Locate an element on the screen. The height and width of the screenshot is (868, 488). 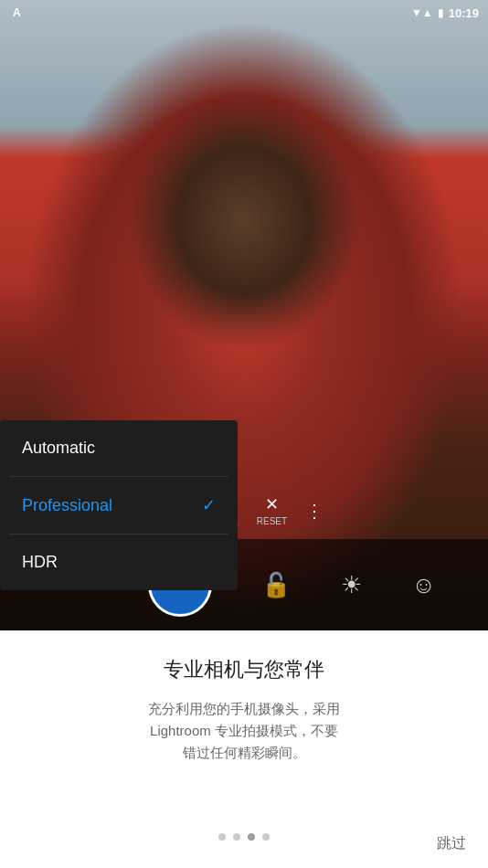
check-icon: ✓ is located at coordinates (208, 505).